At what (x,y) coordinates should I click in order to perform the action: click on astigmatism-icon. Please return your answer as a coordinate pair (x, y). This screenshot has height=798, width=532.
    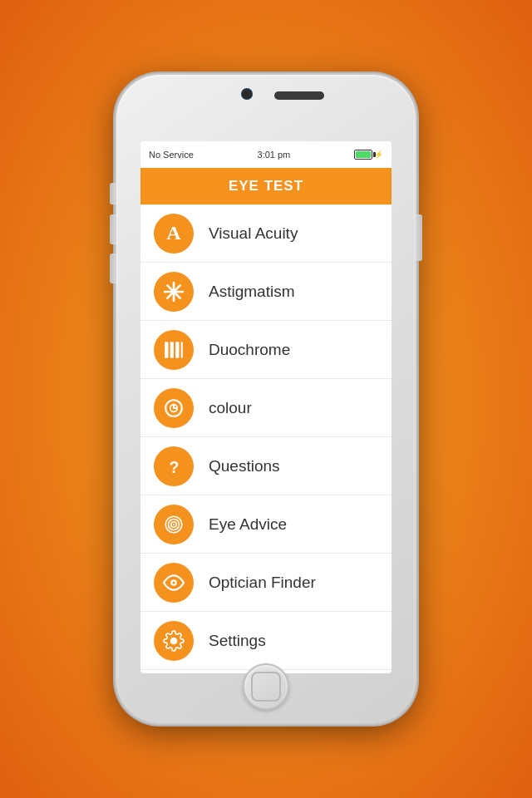
    Looking at the image, I should click on (174, 292).